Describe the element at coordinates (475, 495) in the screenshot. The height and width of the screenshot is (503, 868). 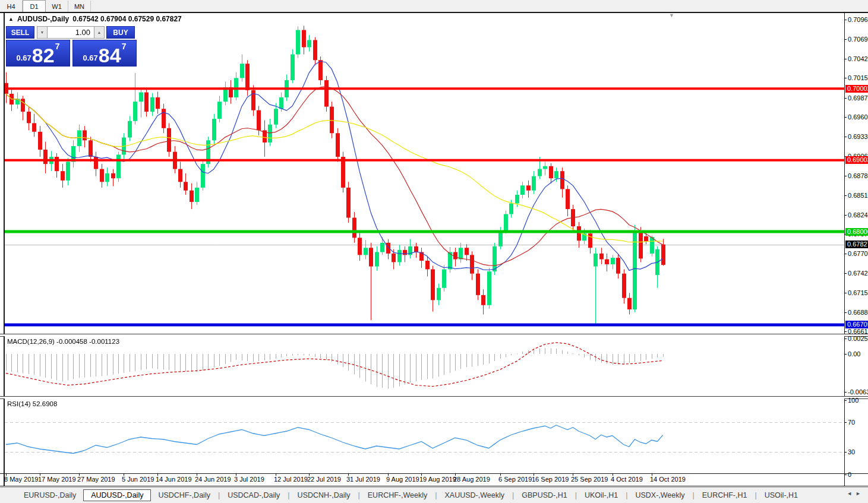
I see `chart-tab-xauusd-weekly: XAUUSD-,Weekly` at that location.